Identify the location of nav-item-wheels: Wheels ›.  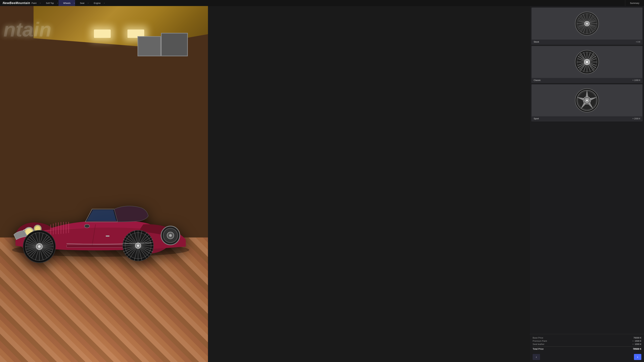
(67, 3).